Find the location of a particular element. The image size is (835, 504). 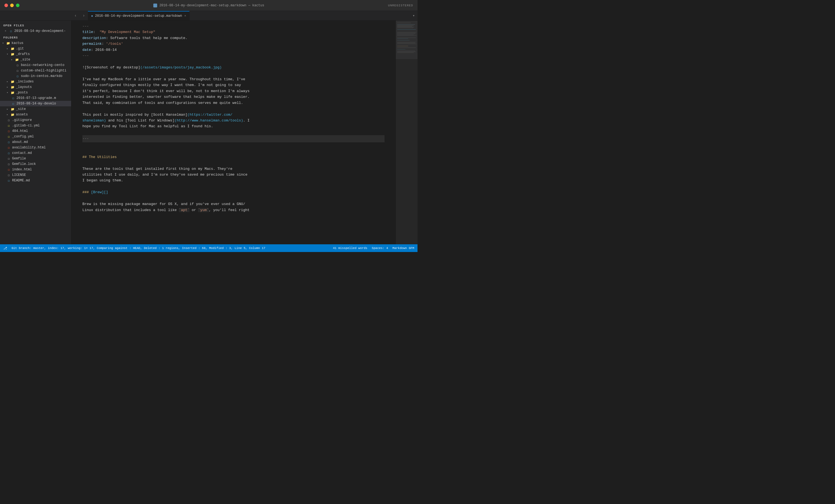

file-name: README.md is located at coordinates (21, 180).